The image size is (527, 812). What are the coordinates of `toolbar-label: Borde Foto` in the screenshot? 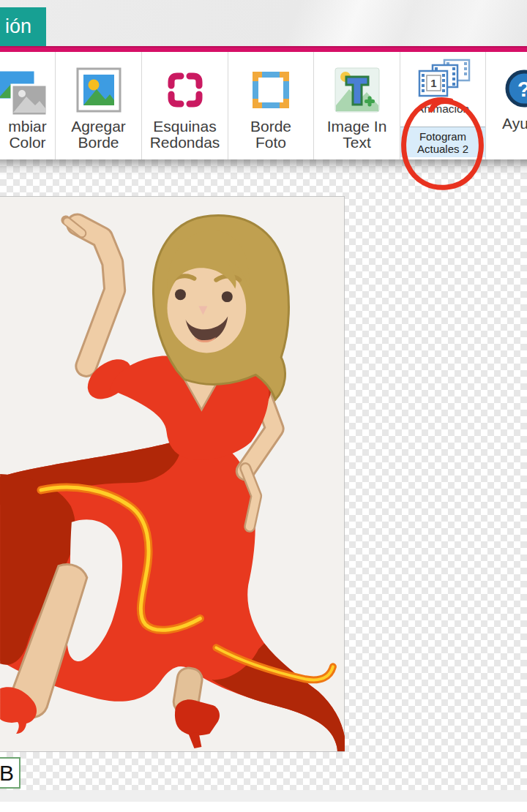 It's located at (271, 135).